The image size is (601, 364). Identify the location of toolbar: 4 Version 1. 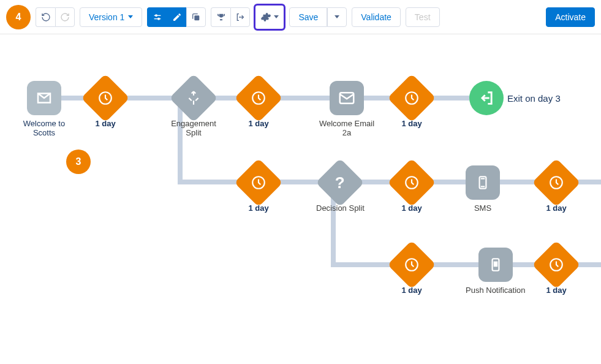
(300, 17).